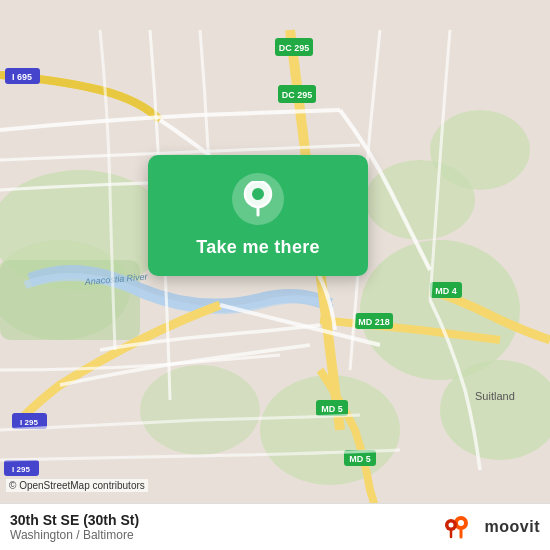 The height and width of the screenshot is (550, 550). I want to click on location-name: 30th St SE (30th St), so click(74, 520).